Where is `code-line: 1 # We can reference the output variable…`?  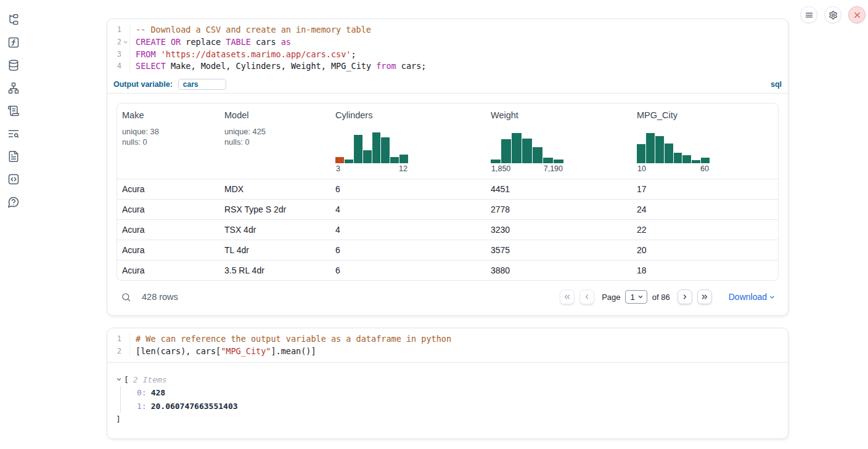 code-line: 1 # We can reference the output variable… is located at coordinates (448, 339).